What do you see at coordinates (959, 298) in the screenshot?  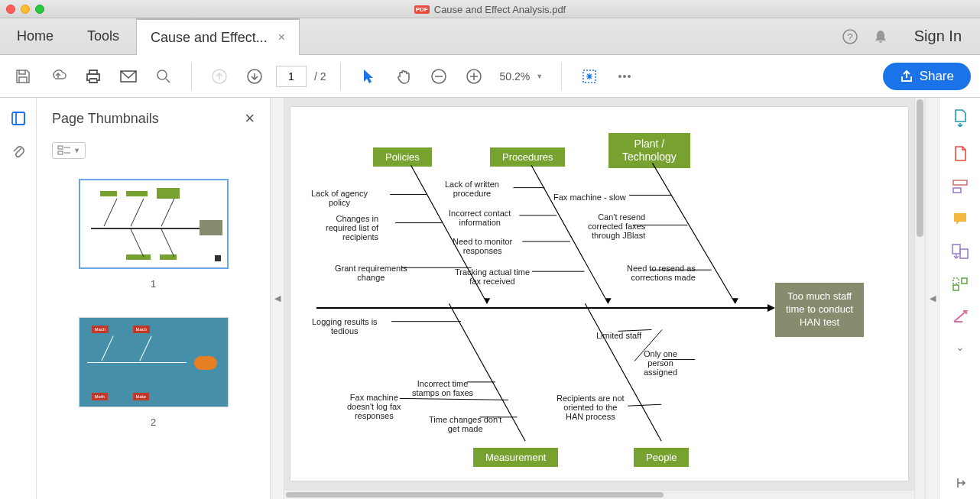 I see `right-rail: ⌄` at bounding box center [959, 298].